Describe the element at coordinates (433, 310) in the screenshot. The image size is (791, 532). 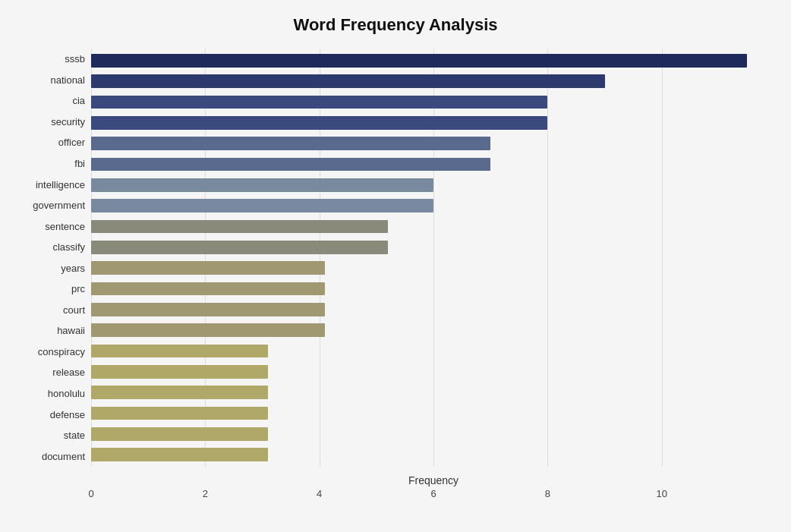
I see `bar-row-court` at that location.